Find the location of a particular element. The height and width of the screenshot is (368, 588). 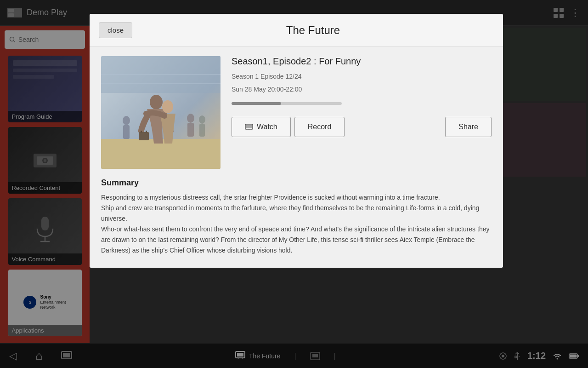

episode-image is located at coordinates (161, 112).